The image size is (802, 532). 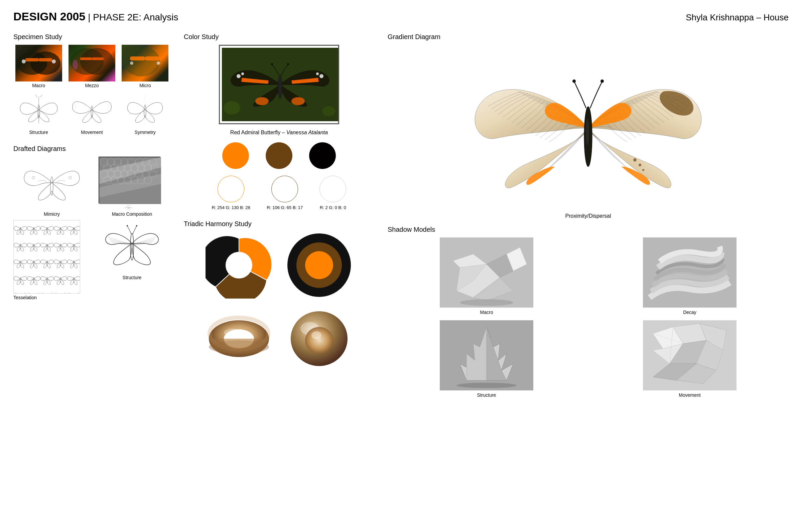 I want to click on shadow-structure-label: Structure, so click(x=487, y=395).